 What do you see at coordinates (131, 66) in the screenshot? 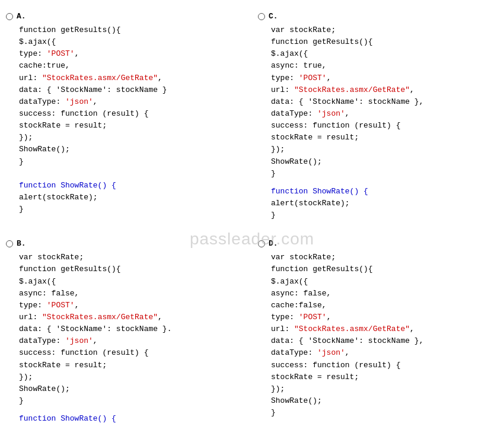
I see `code-line: cache:true,` at bounding box center [131, 66].